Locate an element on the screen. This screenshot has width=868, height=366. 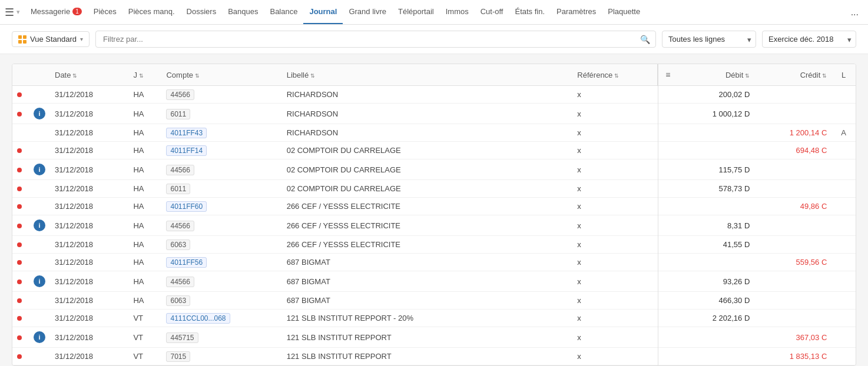
account-tag: 445715 is located at coordinates (182, 338).